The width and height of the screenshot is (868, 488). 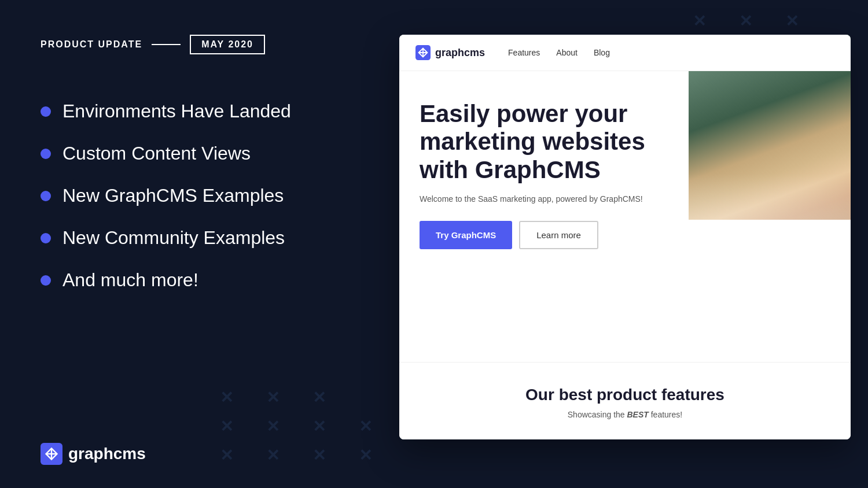 I want to click on bottom-logo: graphcms, so click(x=200, y=454).